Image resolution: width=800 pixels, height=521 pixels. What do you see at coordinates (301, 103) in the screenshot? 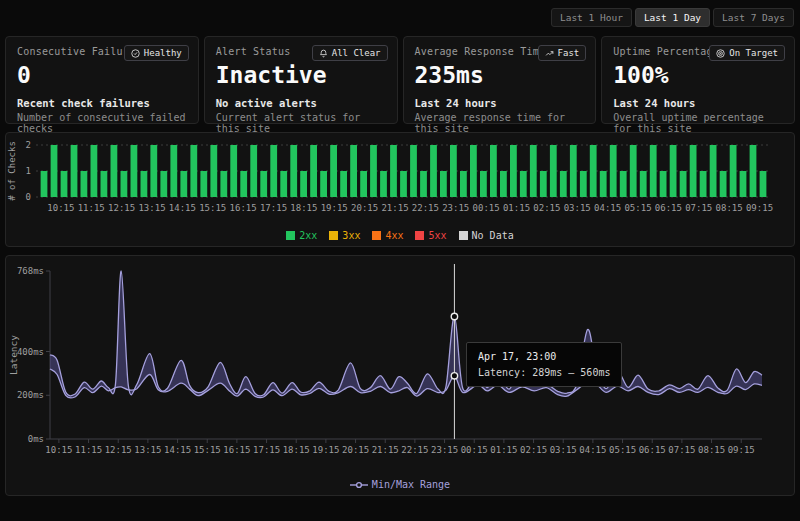
I see `card-subtitle: No active alerts` at bounding box center [301, 103].